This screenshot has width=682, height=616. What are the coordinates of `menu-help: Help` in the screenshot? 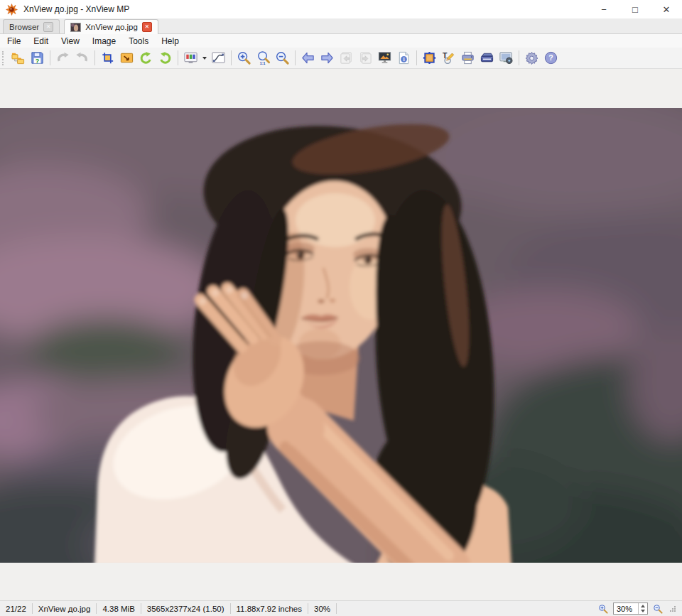 It's located at (170, 41).